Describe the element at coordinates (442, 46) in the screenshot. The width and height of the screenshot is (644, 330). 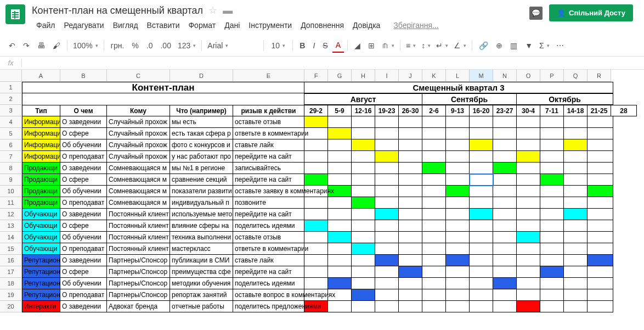
I see `wrap-button: ↵` at that location.